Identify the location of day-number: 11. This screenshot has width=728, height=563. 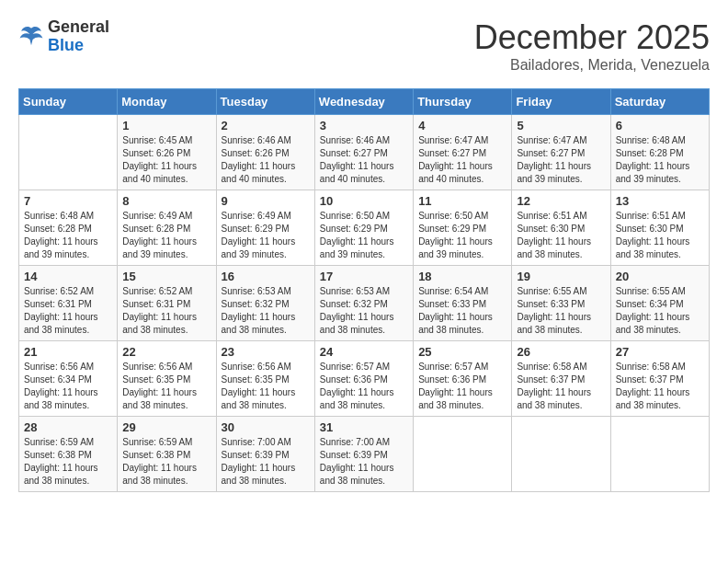
(462, 201).